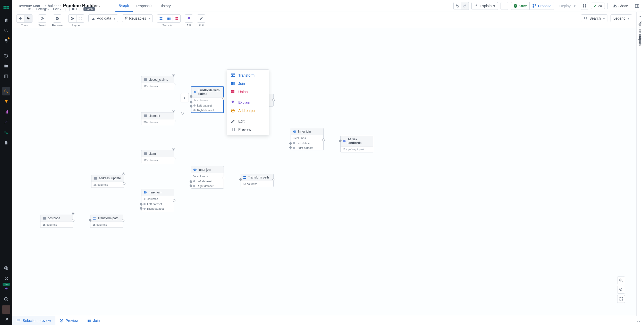 Image resolution: width=644 pixels, height=325 pixels. Describe the element at coordinates (138, 18) in the screenshot. I see `reusables-button: fx Reusables` at that location.